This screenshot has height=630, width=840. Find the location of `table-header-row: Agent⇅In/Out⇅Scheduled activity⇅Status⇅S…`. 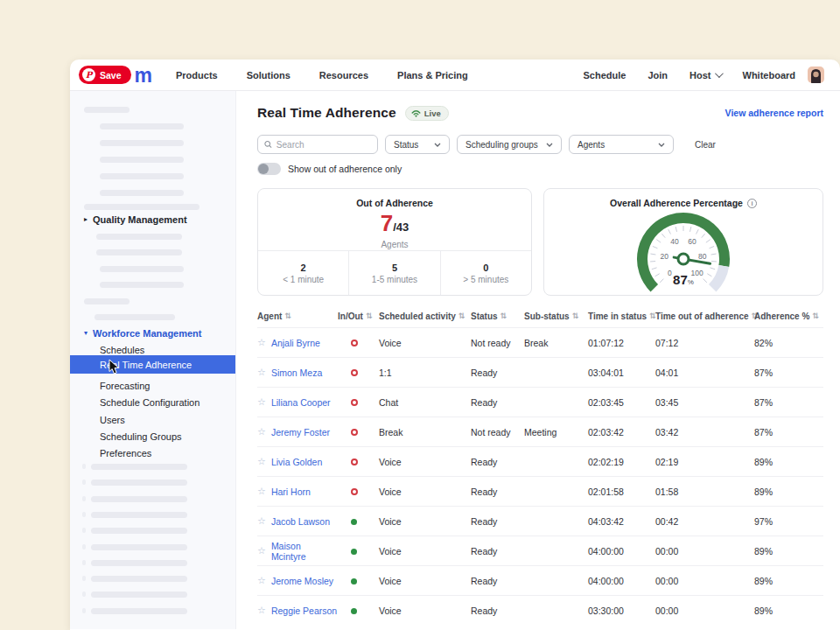

table-header-row: Agent⇅In/Out⇅Scheduled activity⇅Status⇅S… is located at coordinates (541, 316).